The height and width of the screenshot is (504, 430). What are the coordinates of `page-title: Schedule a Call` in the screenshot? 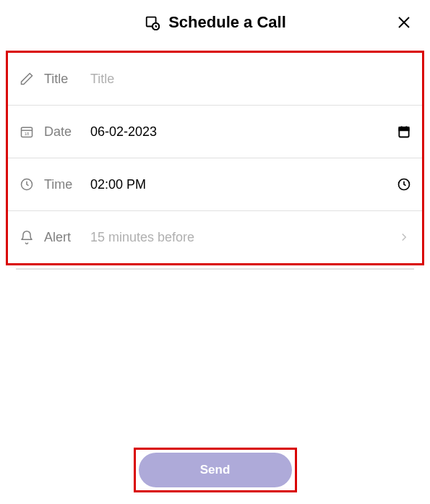 It's located at (227, 22).